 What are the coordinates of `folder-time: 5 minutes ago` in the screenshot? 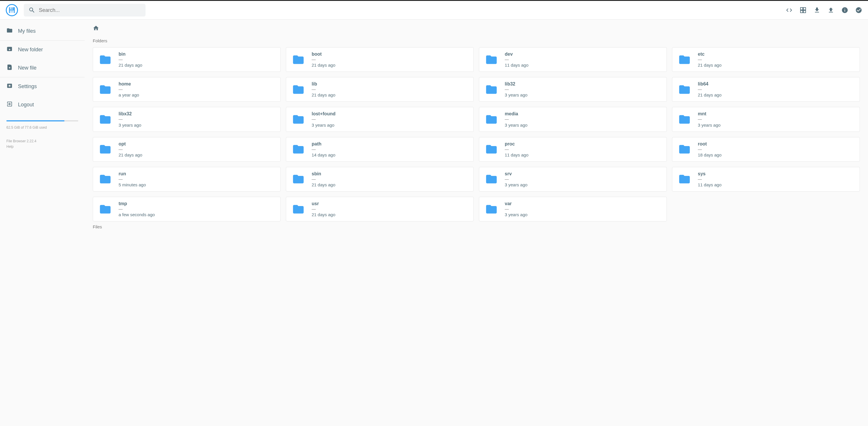 It's located at (197, 185).